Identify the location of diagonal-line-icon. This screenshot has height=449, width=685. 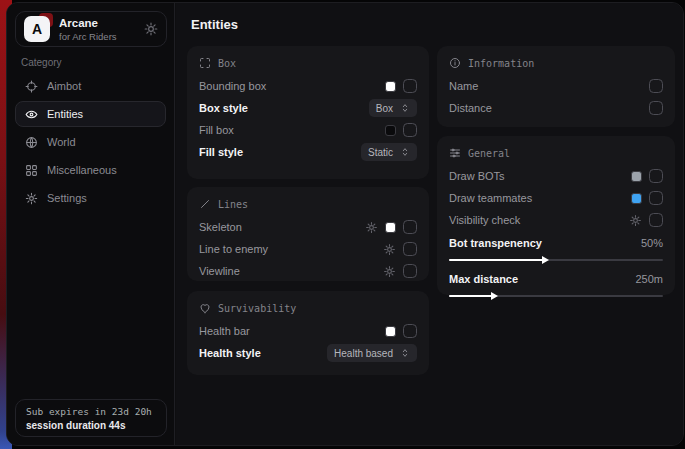
(205, 204).